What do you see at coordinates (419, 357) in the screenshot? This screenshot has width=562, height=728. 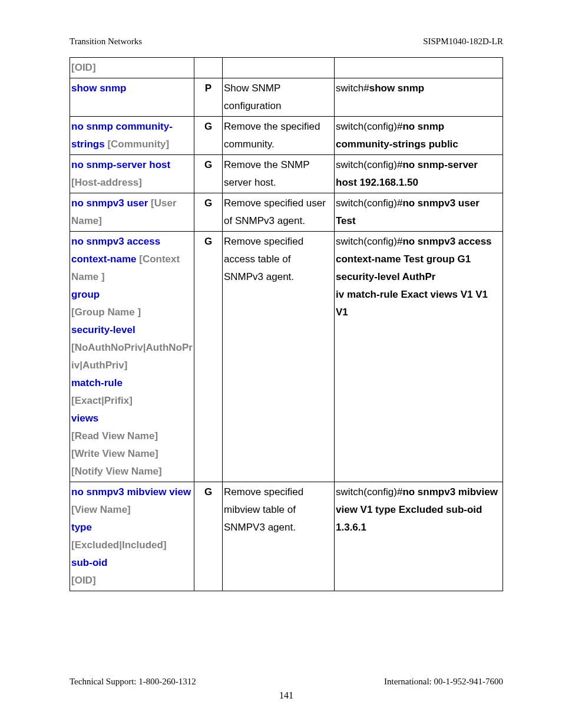 I see `example-cell: switch(config)#no snmpv3 access context-…` at bounding box center [419, 357].